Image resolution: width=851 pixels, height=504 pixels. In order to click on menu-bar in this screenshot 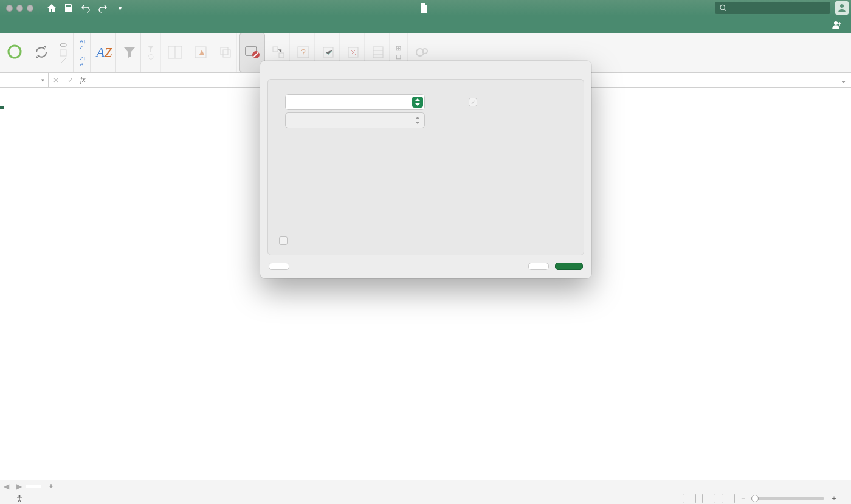, I will do `click(426, 24)`.